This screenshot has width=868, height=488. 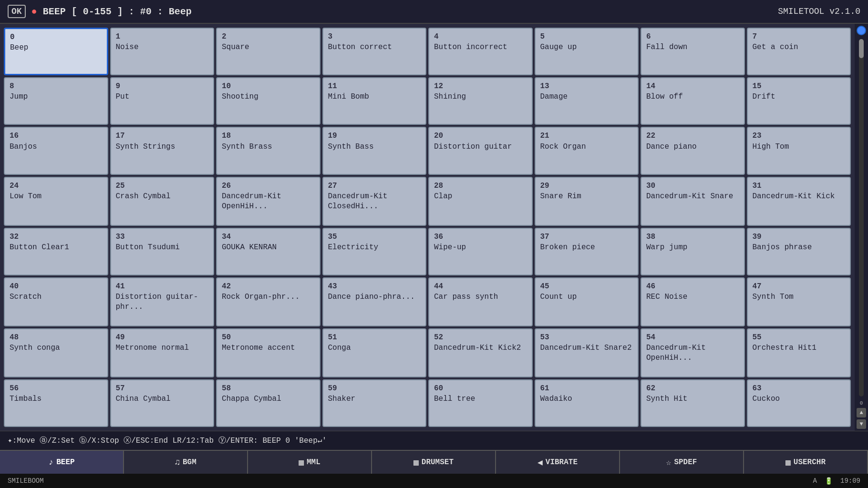 What do you see at coordinates (799, 151) in the screenshot?
I see `sound-cell-23: 23High Tom` at bounding box center [799, 151].